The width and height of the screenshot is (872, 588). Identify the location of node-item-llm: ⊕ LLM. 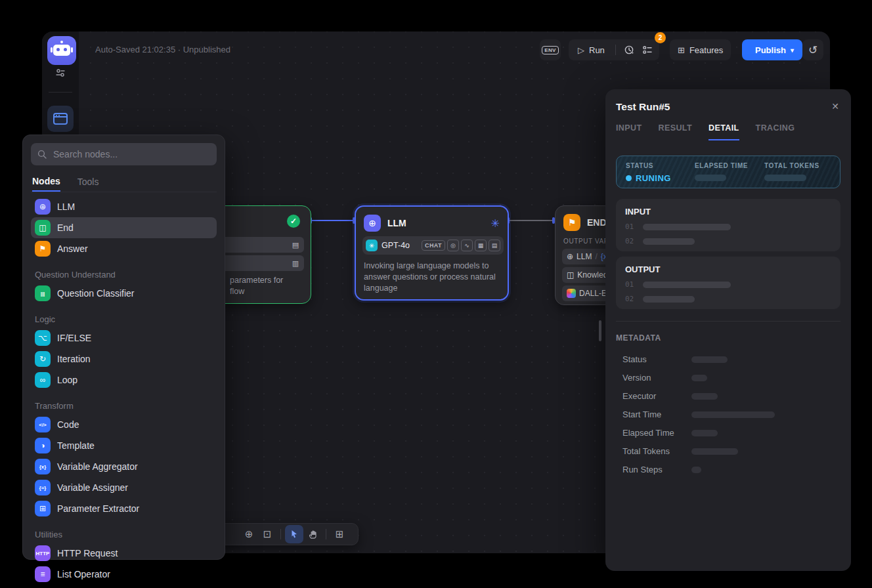
(123, 207).